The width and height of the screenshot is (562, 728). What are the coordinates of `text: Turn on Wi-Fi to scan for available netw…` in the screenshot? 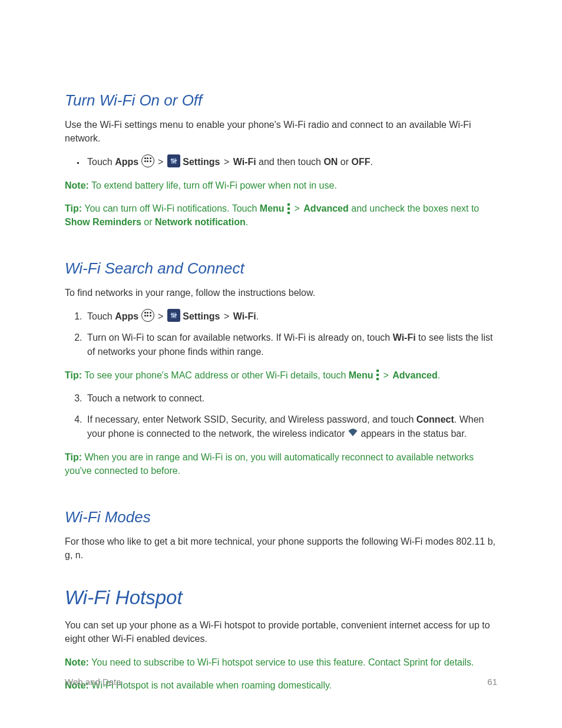 It's located at (240, 337).